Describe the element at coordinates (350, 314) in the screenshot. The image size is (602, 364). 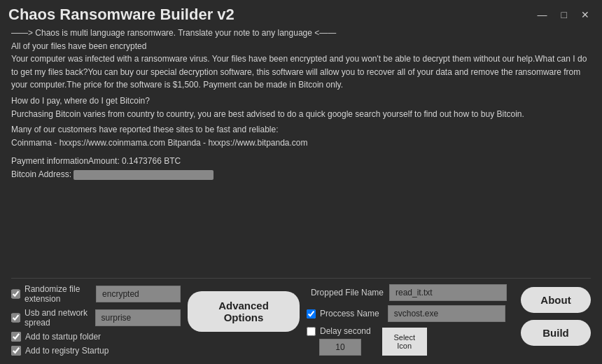
I see `process-name-label: Proccess Name` at that location.